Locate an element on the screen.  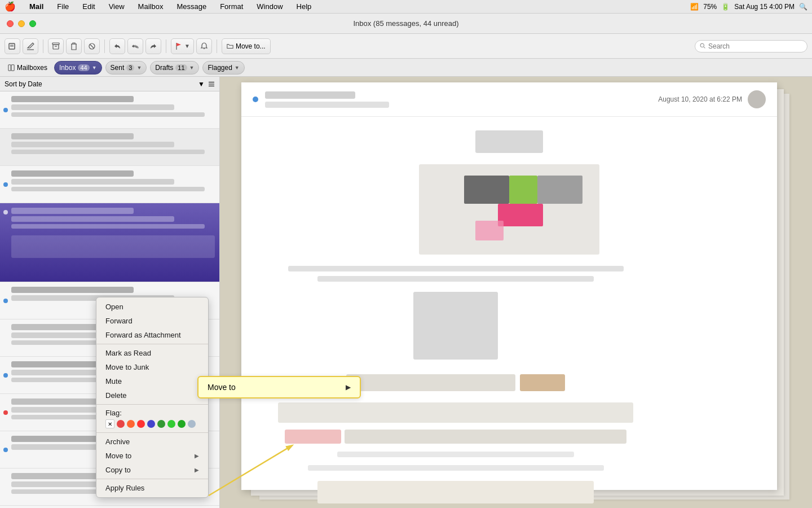
junk-button is located at coordinates (92, 46).